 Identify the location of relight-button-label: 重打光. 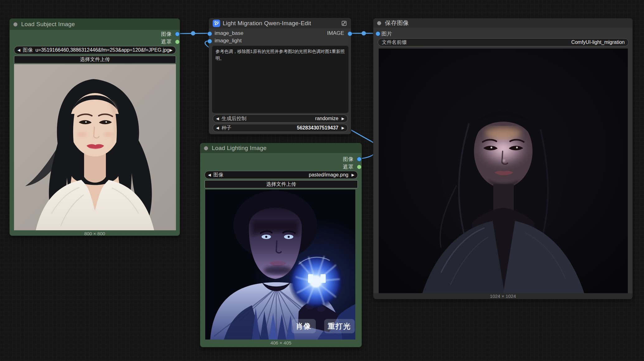
(339, 326).